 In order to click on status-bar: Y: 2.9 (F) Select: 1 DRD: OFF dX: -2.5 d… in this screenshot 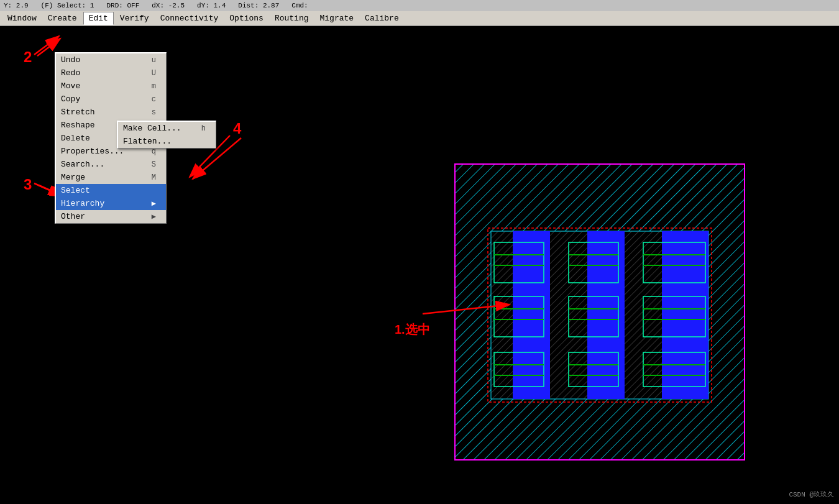, I will do `click(420, 6)`.